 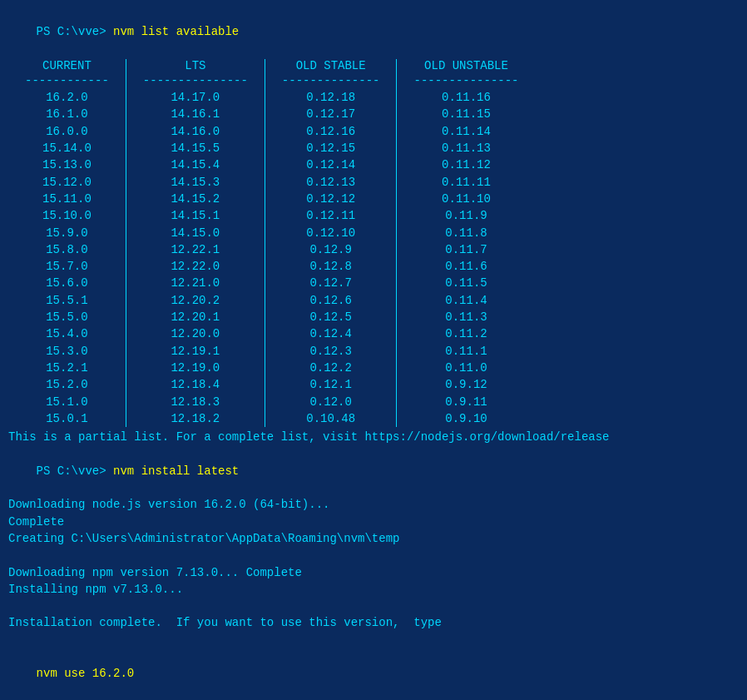 What do you see at coordinates (272, 148) in the screenshot?
I see `table-row: 15.14.014.15.50.12.150.11.13` at bounding box center [272, 148].